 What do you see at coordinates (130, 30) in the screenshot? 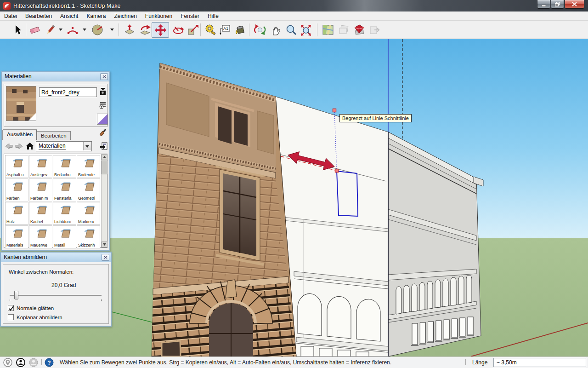
I see `pushpull-tool` at bounding box center [130, 30].